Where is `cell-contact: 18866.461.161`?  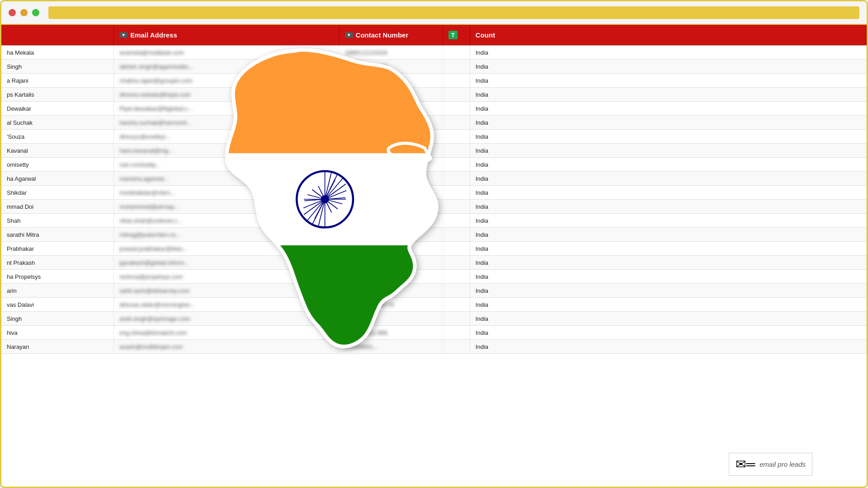 cell-contact: 18866.461.161 is located at coordinates (392, 164).